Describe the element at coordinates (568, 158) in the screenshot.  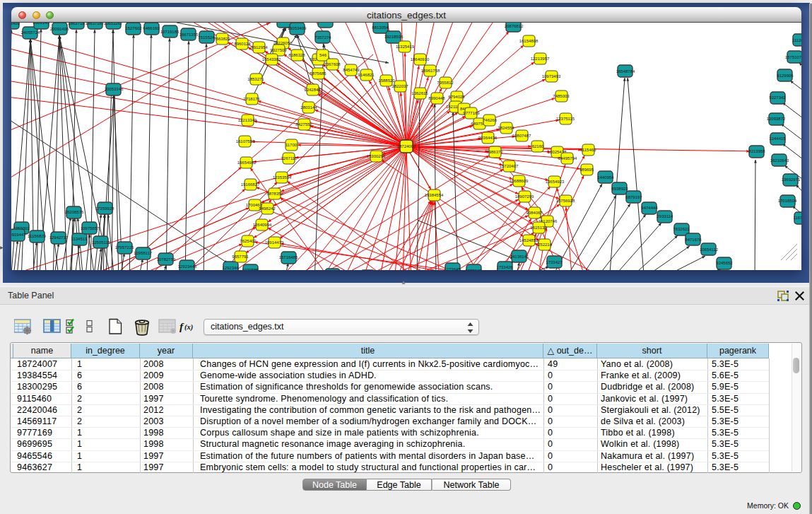
I see `svg-text: 14495794` at that location.